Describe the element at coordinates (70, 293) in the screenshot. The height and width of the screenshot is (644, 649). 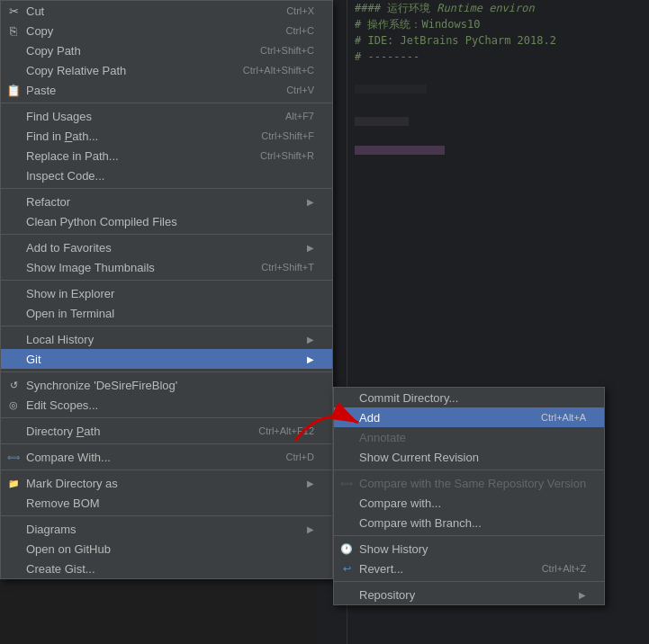
I see `menu-label-show-in-explorer: Show in Explorer` at that location.